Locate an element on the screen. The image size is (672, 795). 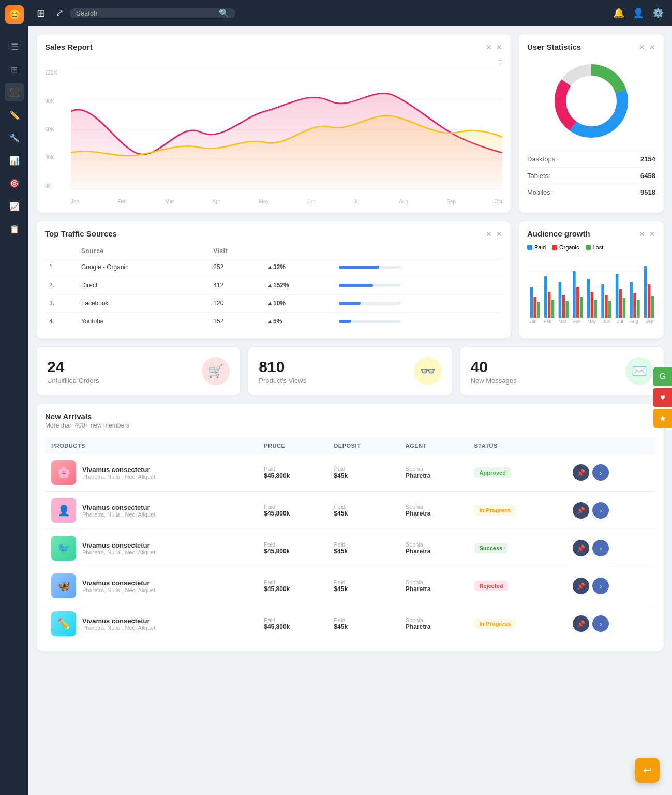
search-input is located at coordinates (145, 13).